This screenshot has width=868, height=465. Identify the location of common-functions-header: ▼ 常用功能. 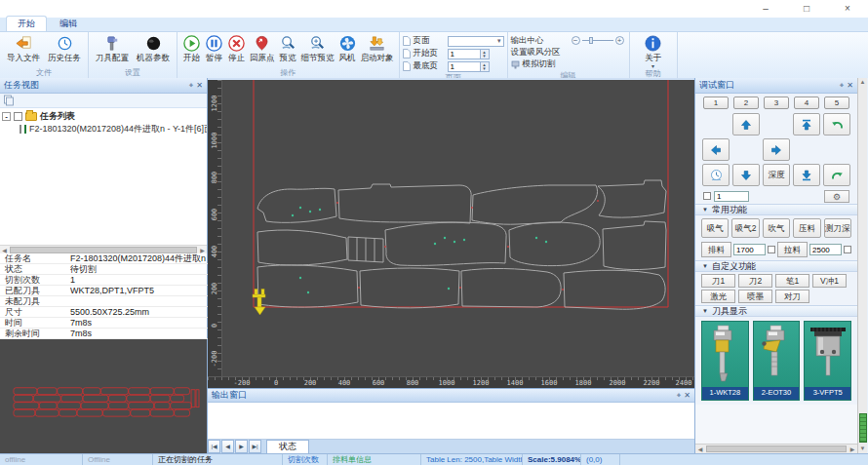
(776, 210).